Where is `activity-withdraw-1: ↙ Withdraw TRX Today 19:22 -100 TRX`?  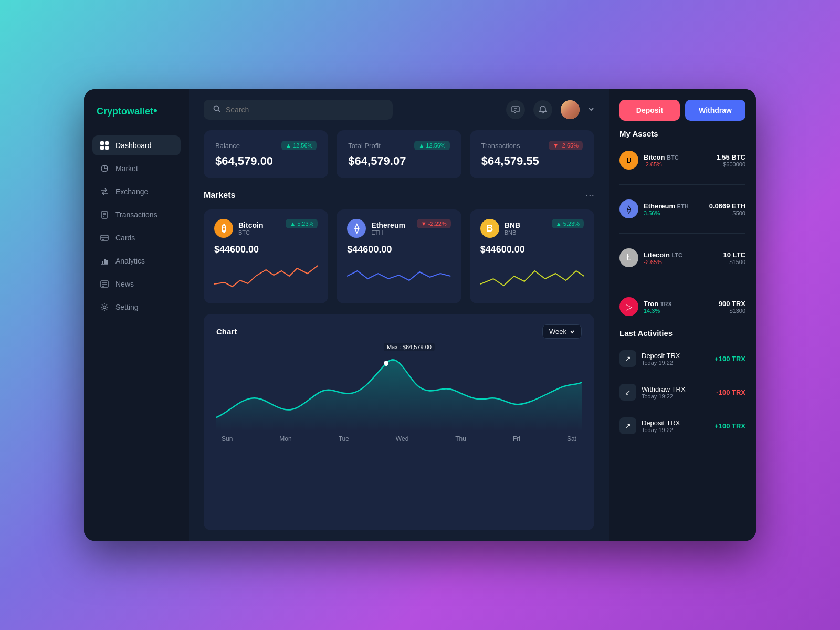
activity-withdraw-1: ↙ Withdraw TRX Today 19:22 -100 TRX is located at coordinates (682, 392).